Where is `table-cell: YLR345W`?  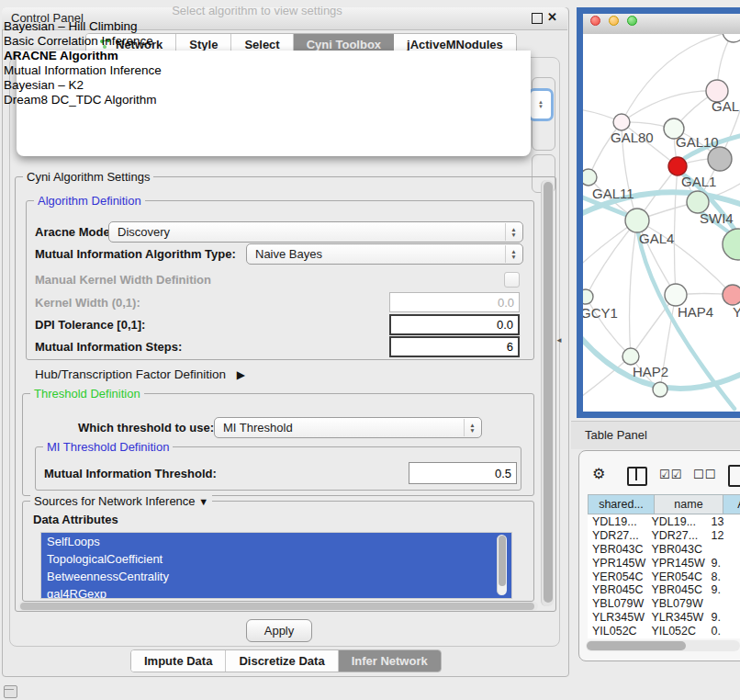
table-cell: YLR345W is located at coordinates (677, 617).